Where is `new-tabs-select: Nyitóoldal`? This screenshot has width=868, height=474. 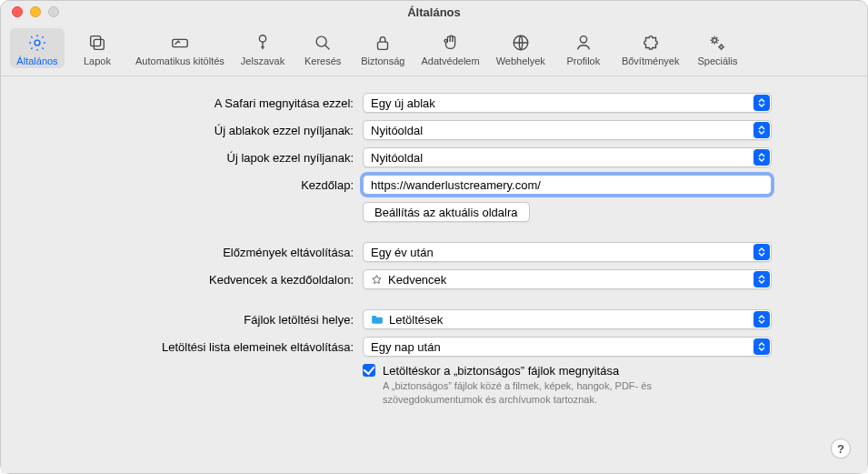 new-tabs-select: Nyitóoldal is located at coordinates (567, 157).